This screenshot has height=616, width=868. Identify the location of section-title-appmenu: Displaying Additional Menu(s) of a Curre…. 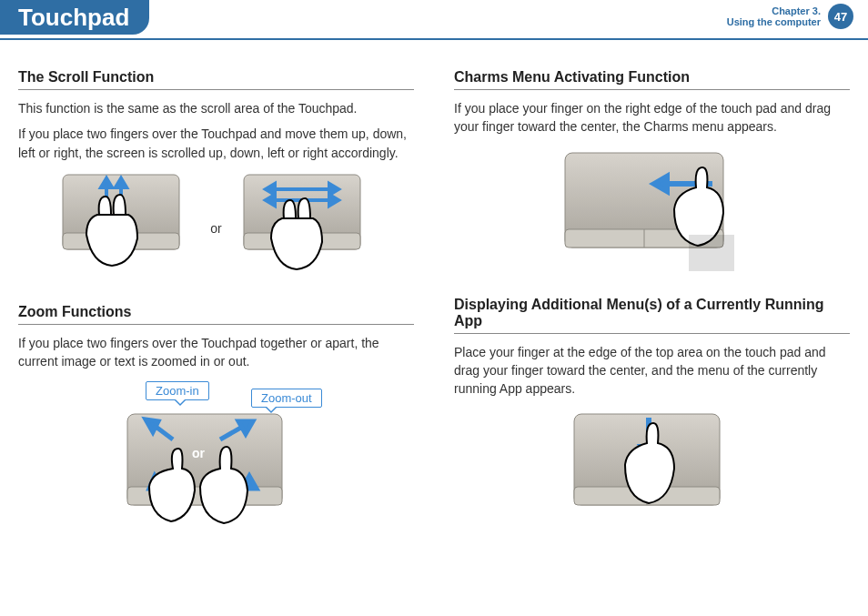
(651, 315).